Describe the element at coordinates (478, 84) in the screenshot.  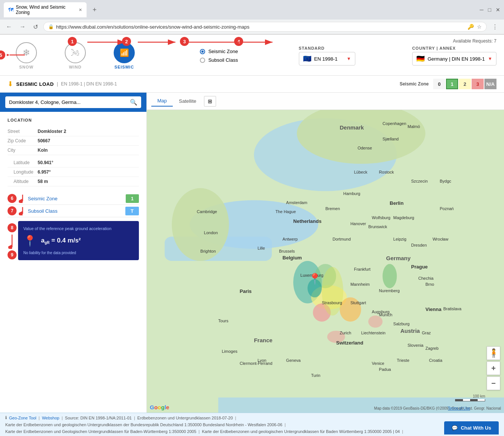
I see `zone-badge-3: 3` at that location.